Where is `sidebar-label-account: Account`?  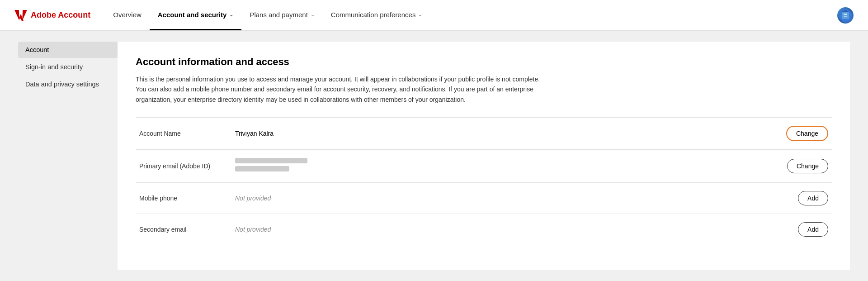
sidebar-label-account: Account is located at coordinates (37, 50).